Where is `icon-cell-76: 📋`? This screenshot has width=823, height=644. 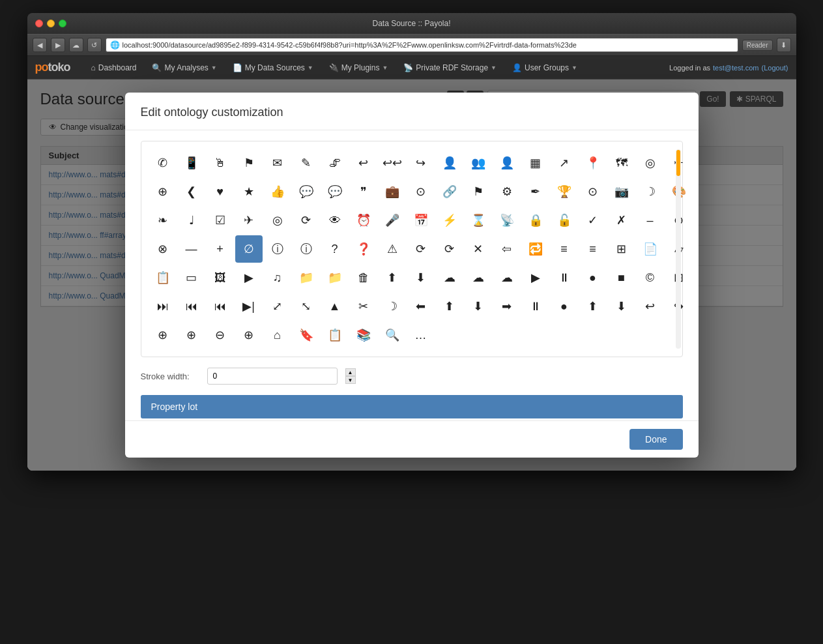 icon-cell-76: 📋 is located at coordinates (163, 278).